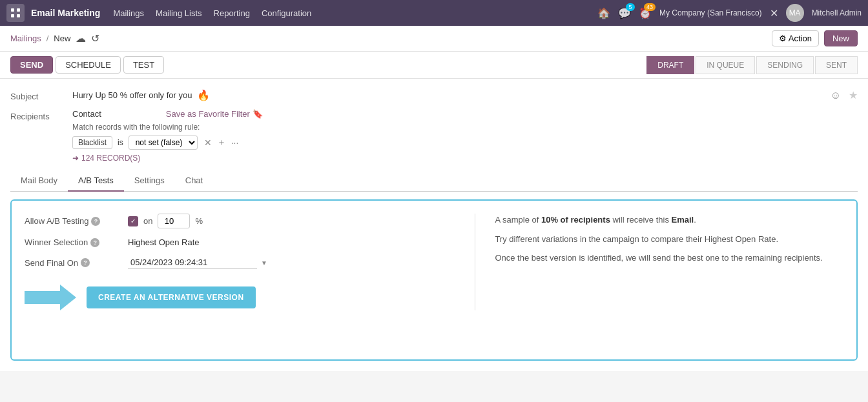  Describe the element at coordinates (179, 13) in the screenshot. I see `nav-mailing-lists: Mailing Lists` at that location.